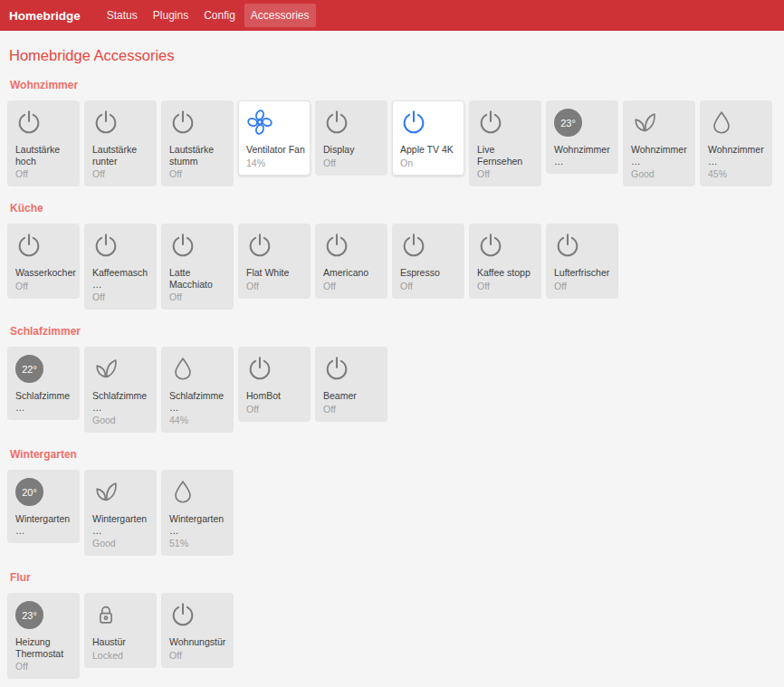 The image size is (784, 687). Describe the element at coordinates (120, 266) in the screenshot. I see `accessory-tile: Kaffeemasch…Off` at that location.